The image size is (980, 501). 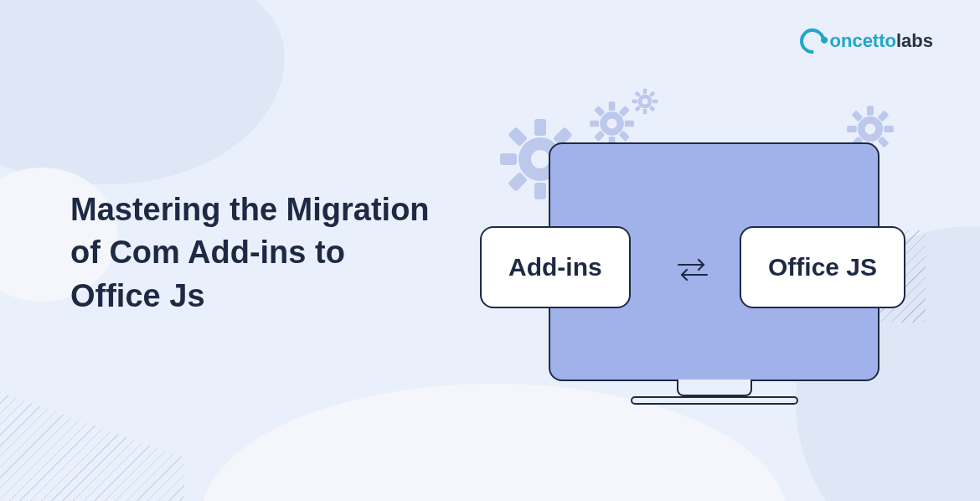 What do you see at coordinates (255, 253) in the screenshot?
I see `page-title: Mastering the Migration of Com Add-ins t…` at bounding box center [255, 253].